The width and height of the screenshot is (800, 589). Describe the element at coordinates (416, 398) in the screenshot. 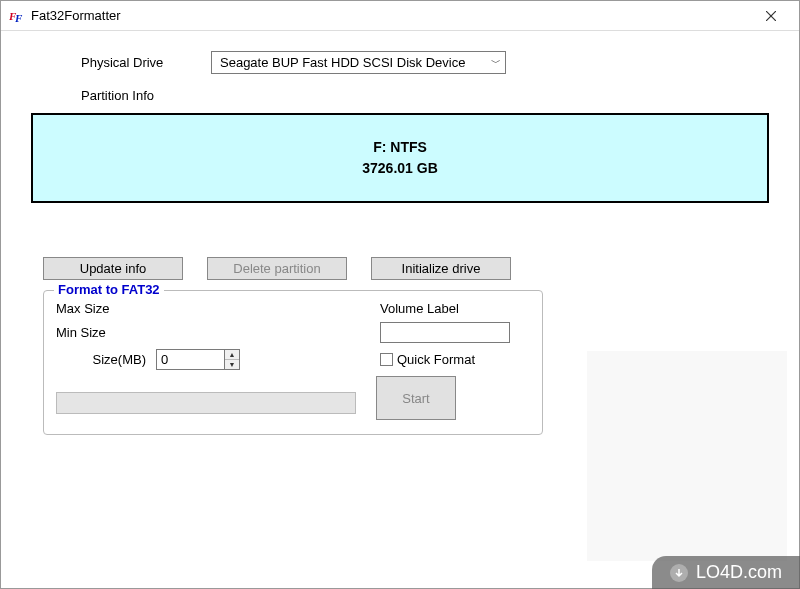

I see `start-button: Start` at that location.